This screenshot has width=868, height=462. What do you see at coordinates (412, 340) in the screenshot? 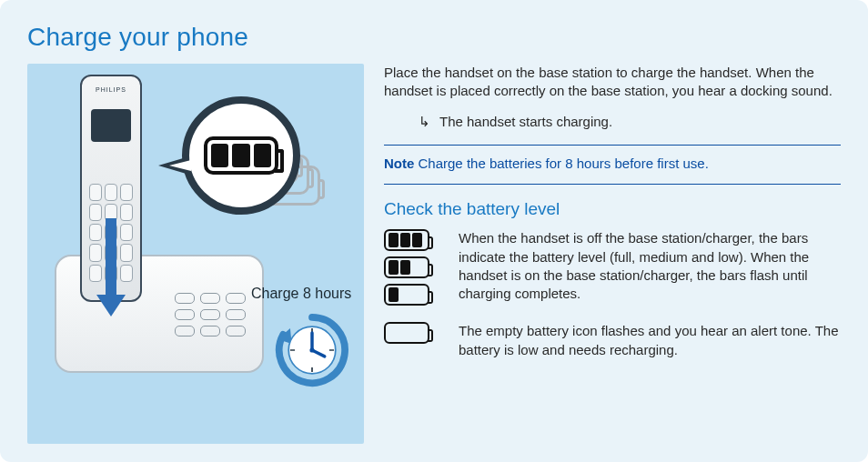
I see `battery-empty-icon-wrap` at bounding box center [412, 340].